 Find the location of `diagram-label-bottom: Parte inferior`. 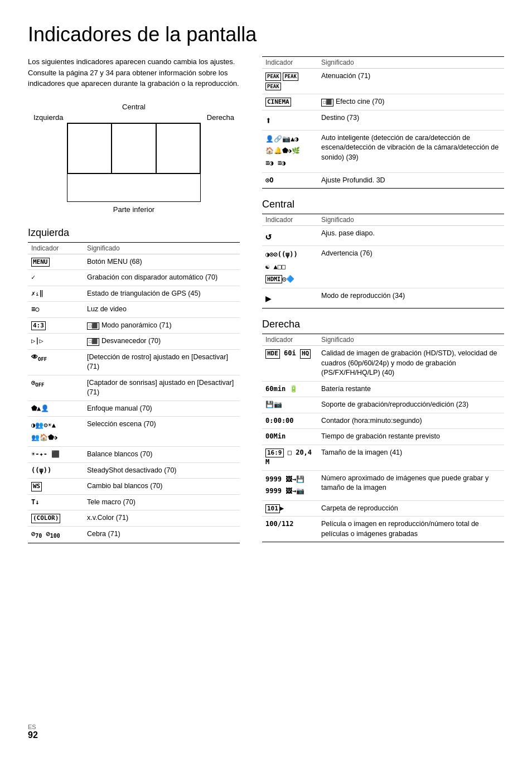

diagram-label-bottom: Parte inferior is located at coordinates (134, 210).